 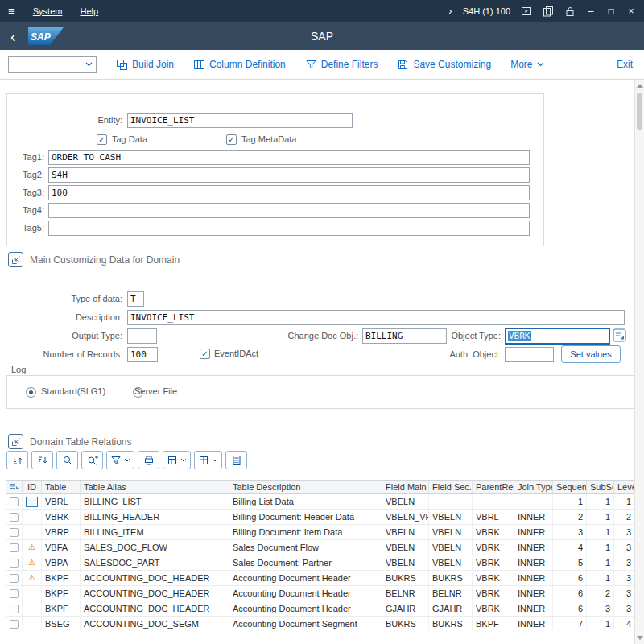 What do you see at coordinates (404, 336) in the screenshot?
I see `change-doc-input` at bounding box center [404, 336].